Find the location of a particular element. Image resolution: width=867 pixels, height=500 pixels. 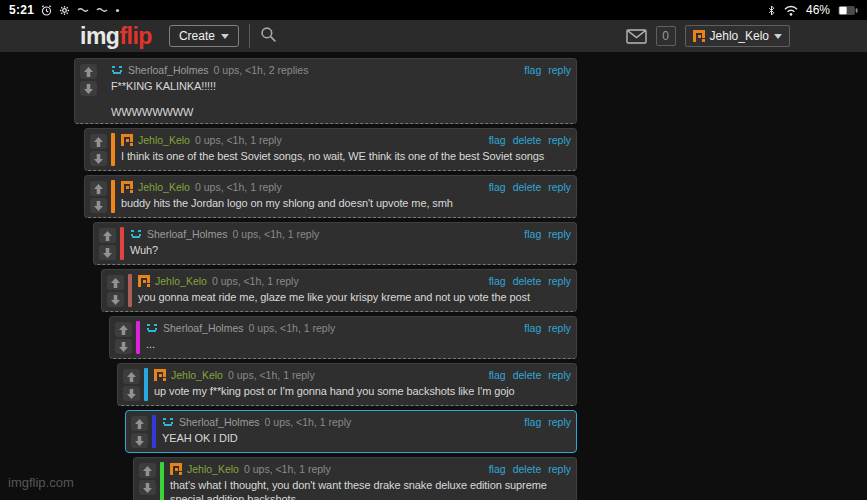

create-button: Create is located at coordinates (204, 36).